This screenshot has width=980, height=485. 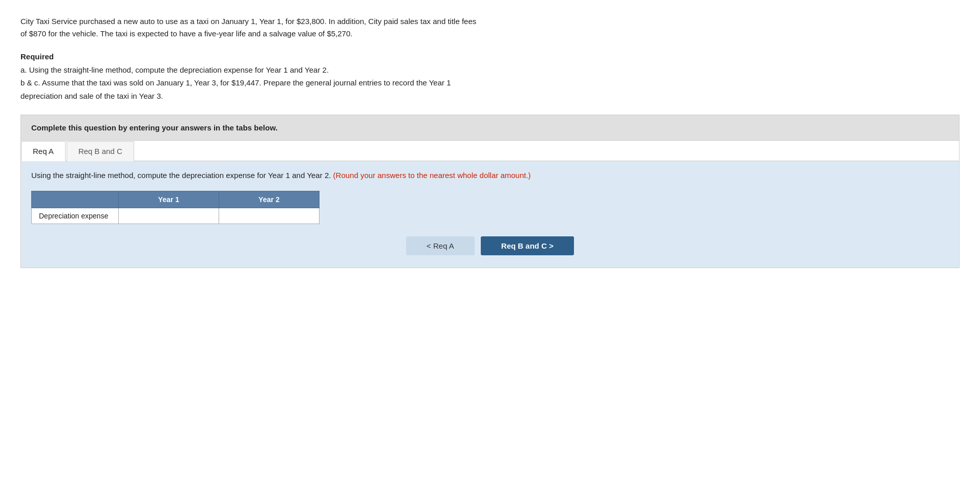 What do you see at coordinates (490, 128) in the screenshot?
I see `complete-box-text: Complete this question by entering your …` at bounding box center [490, 128].